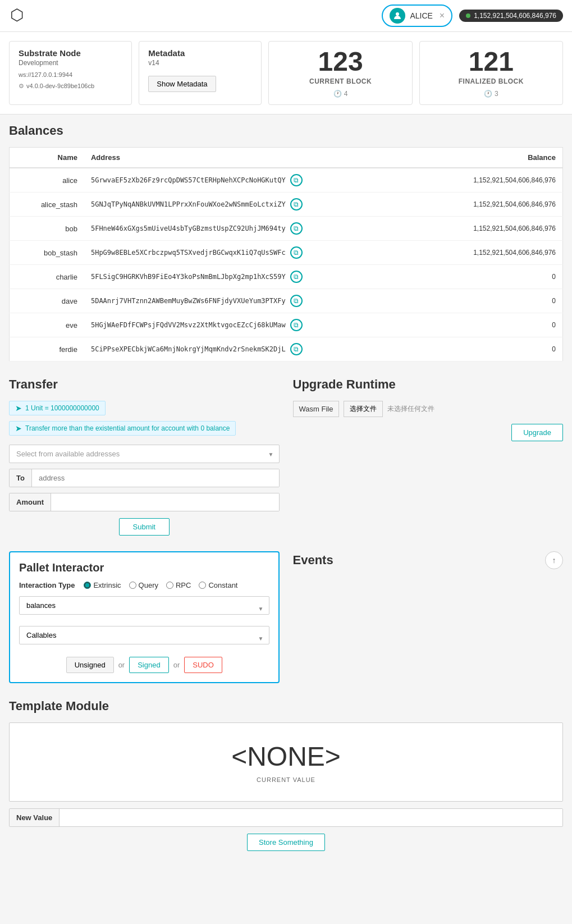  Describe the element at coordinates (286, 842) in the screenshot. I see `store-something-button: Store Something` at that location.